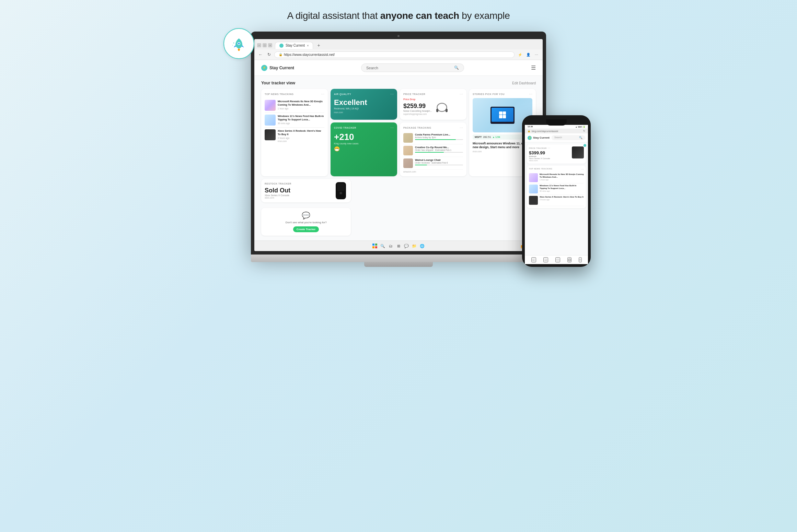 The height and width of the screenshot is (532, 797). What do you see at coordinates (534, 260) in the screenshot?
I see `phone-back-btn: ←` at bounding box center [534, 260].